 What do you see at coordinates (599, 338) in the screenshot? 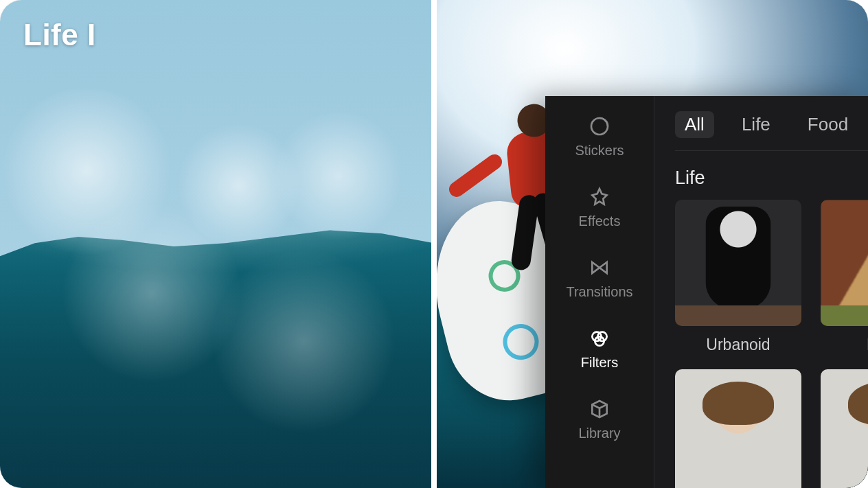
I see `filters-icon` at bounding box center [599, 338].